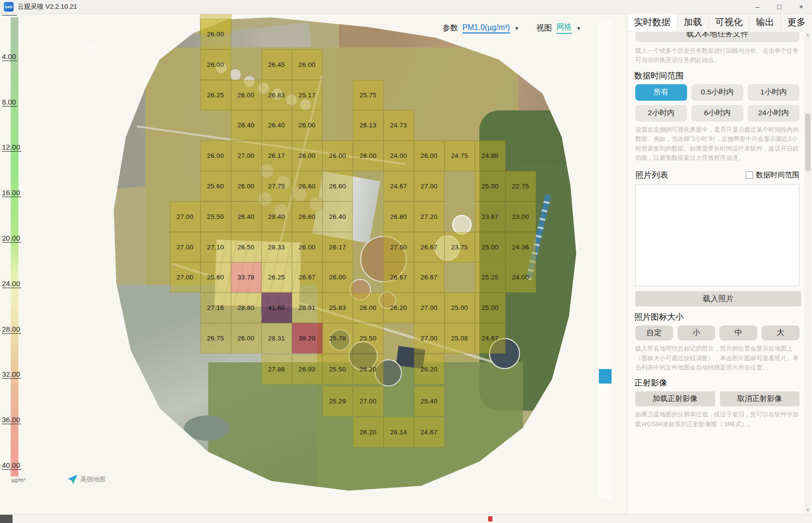 This screenshot has width=812, height=523. What do you see at coordinates (338, 369) in the screenshot?
I see `heat-cell: 25.50` at bounding box center [338, 369].